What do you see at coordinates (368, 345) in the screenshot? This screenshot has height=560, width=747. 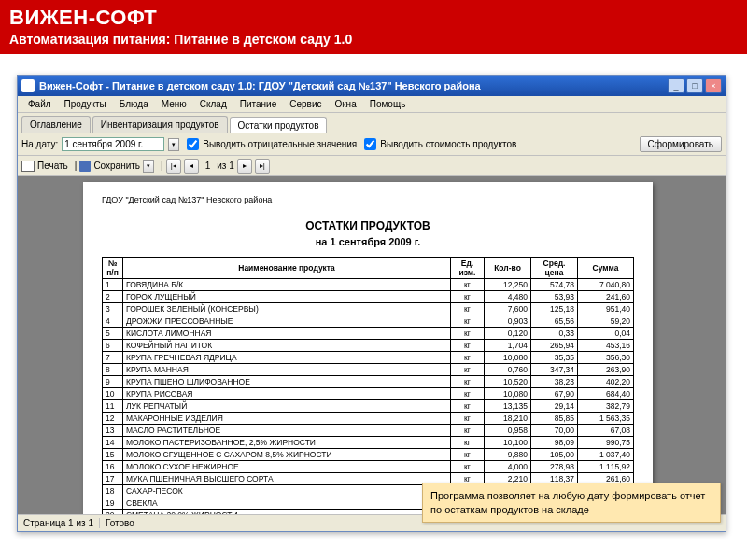 I see `table-row: 6КОФЕЙНЫЙ НАПИТОКкг1,704265,94453,16` at bounding box center [368, 345].